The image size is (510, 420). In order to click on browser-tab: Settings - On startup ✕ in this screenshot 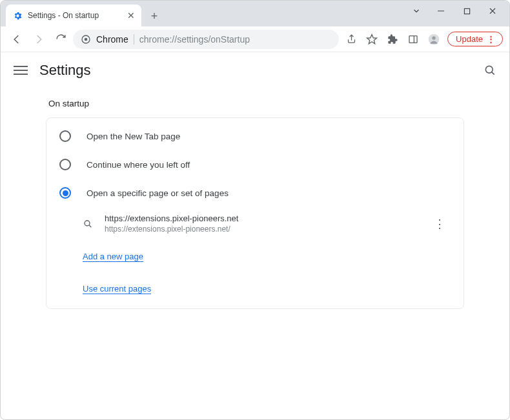, I will do `click(74, 15)`.